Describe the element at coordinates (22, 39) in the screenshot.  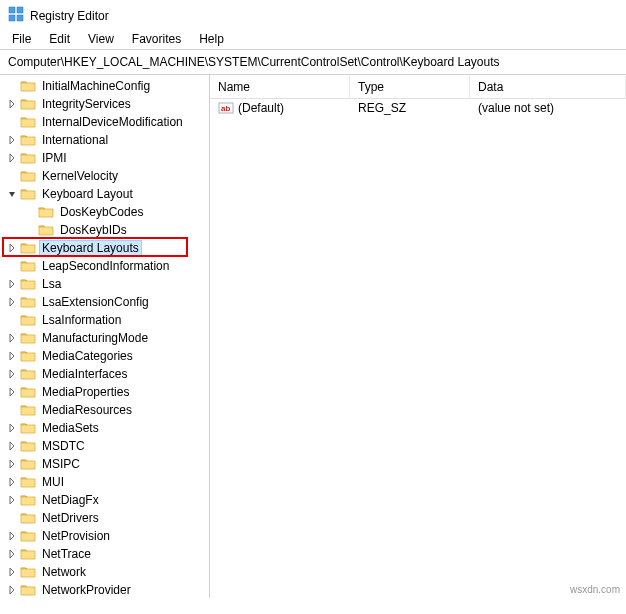
I see `menu-file: File` at that location.